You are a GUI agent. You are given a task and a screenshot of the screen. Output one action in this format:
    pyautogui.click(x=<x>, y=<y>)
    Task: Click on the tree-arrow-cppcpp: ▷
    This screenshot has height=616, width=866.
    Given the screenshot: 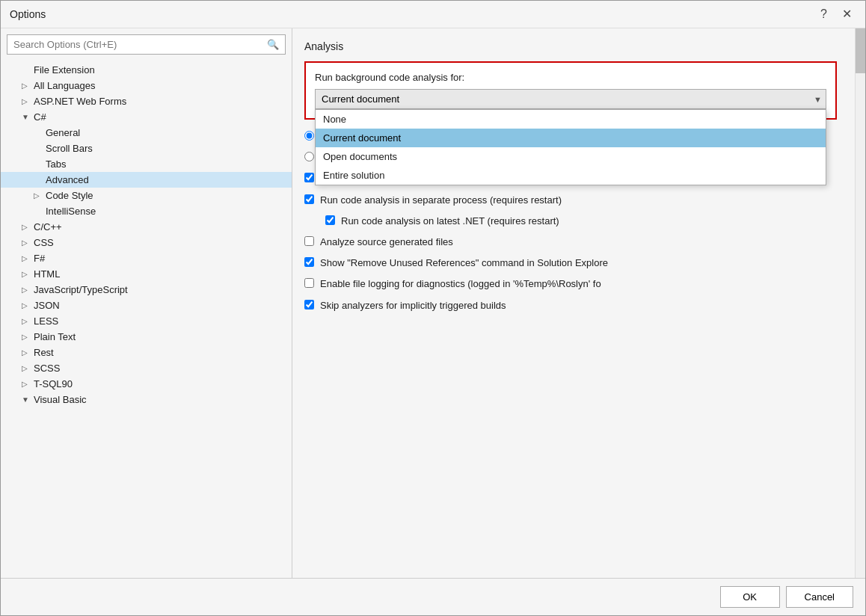 What is the action you would take?
    pyautogui.click(x=26, y=227)
    